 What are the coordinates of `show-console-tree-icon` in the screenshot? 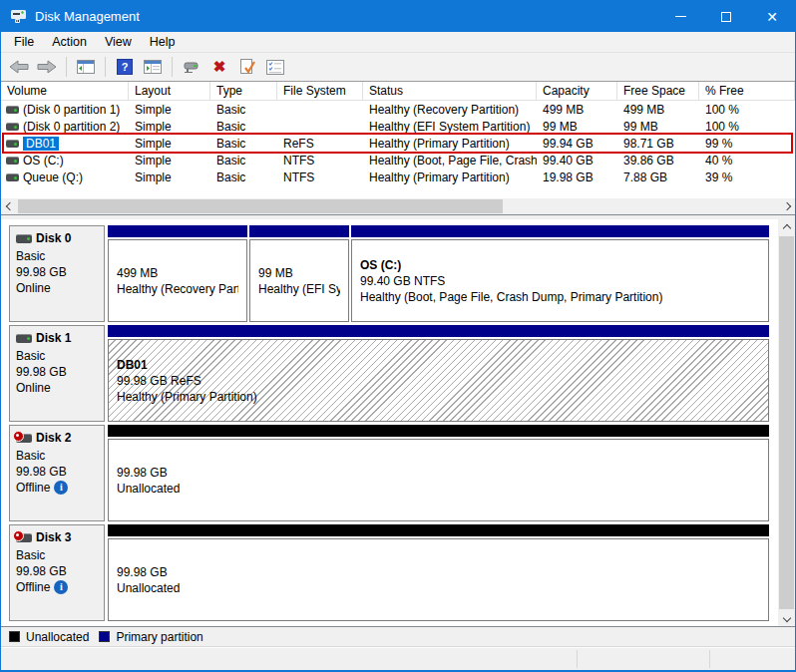 It's located at (86, 67).